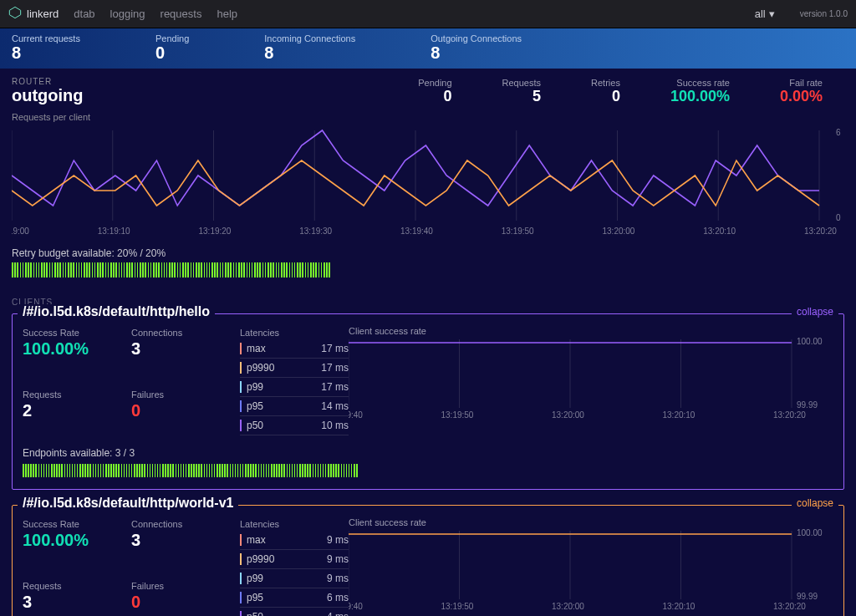 This screenshot has height=616, width=856. What do you see at coordinates (824, 13) in the screenshot?
I see `version-label: version 1.0.0` at bounding box center [824, 13].